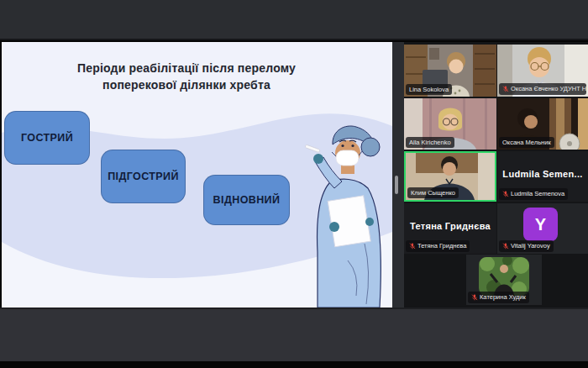  I want to click on slide-title-line2: поперекової ділянки хребта, so click(186, 85).